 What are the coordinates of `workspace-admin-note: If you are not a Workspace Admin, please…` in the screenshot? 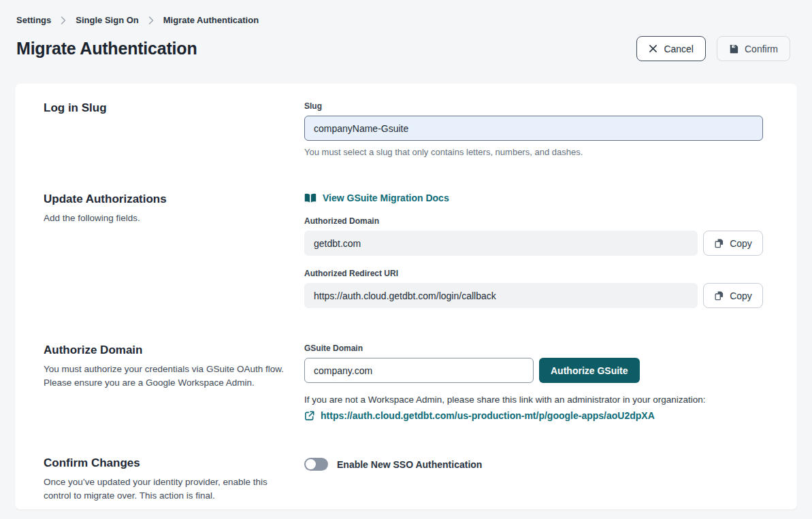 It's located at (534, 400).